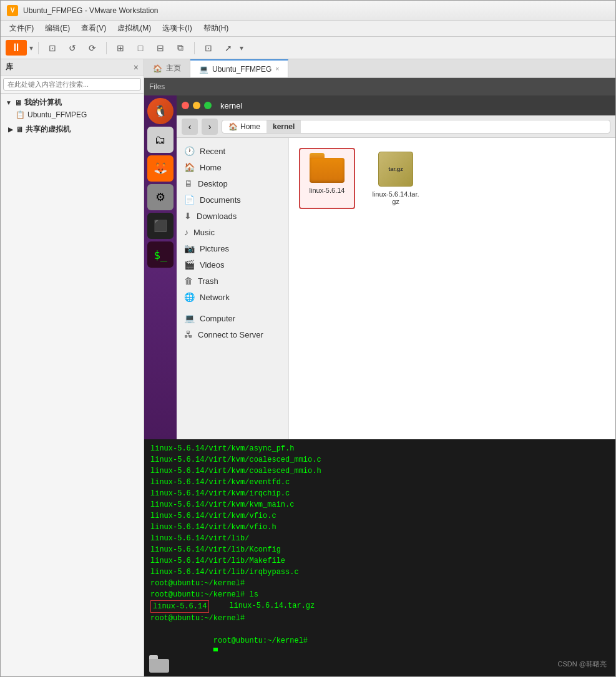 The image size is (616, 677). I want to click on downloads-icon: ⬇, so click(188, 216).